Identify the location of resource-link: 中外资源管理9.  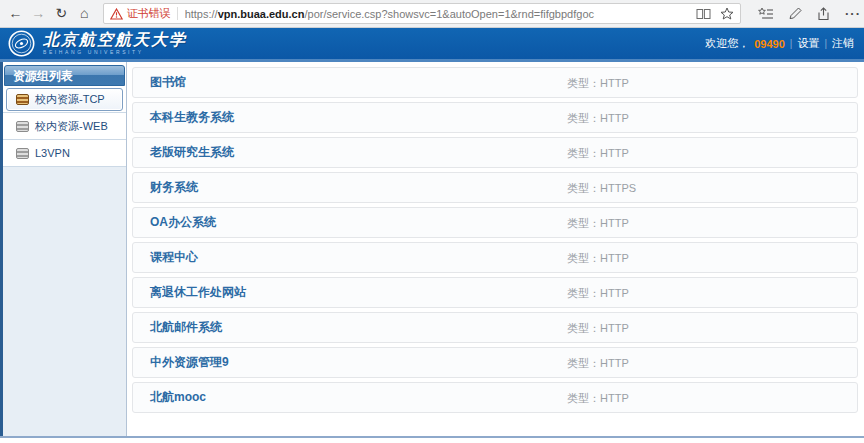
(190, 362).